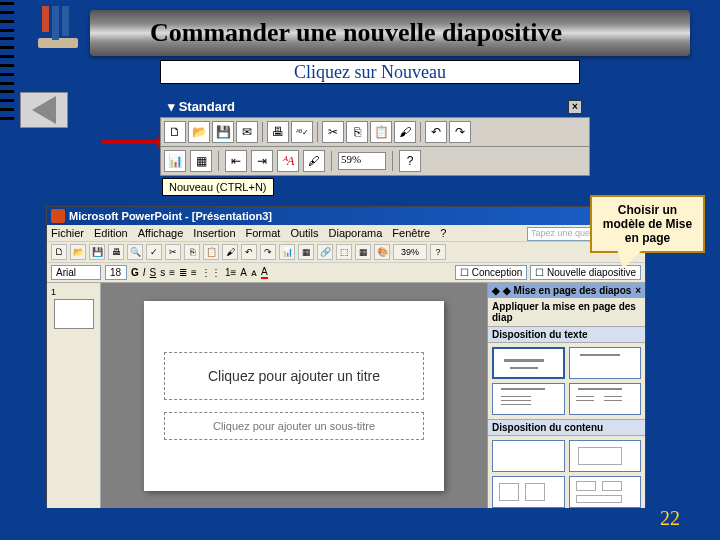 The width and height of the screenshot is (720, 540). I want to click on undo-icon: ↶, so click(249, 252).